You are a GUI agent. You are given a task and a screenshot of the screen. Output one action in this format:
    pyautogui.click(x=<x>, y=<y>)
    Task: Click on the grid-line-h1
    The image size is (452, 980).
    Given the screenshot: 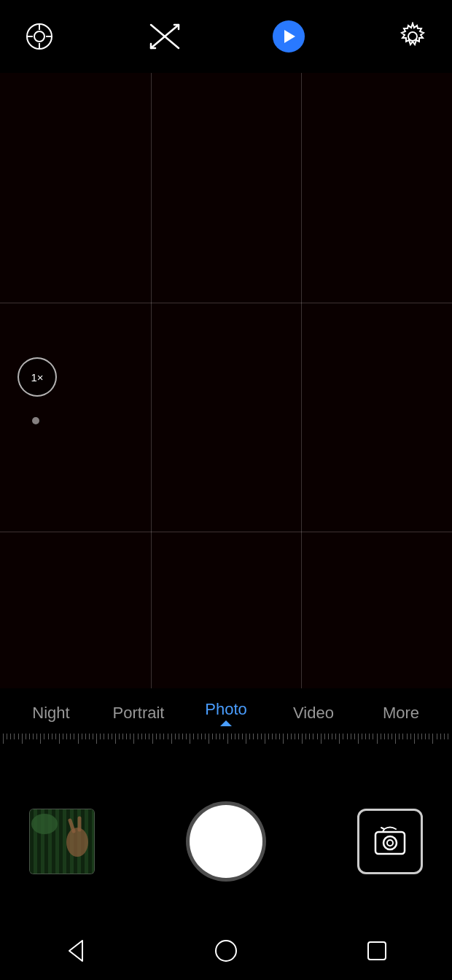 What is the action you would take?
    pyautogui.click(x=226, y=303)
    